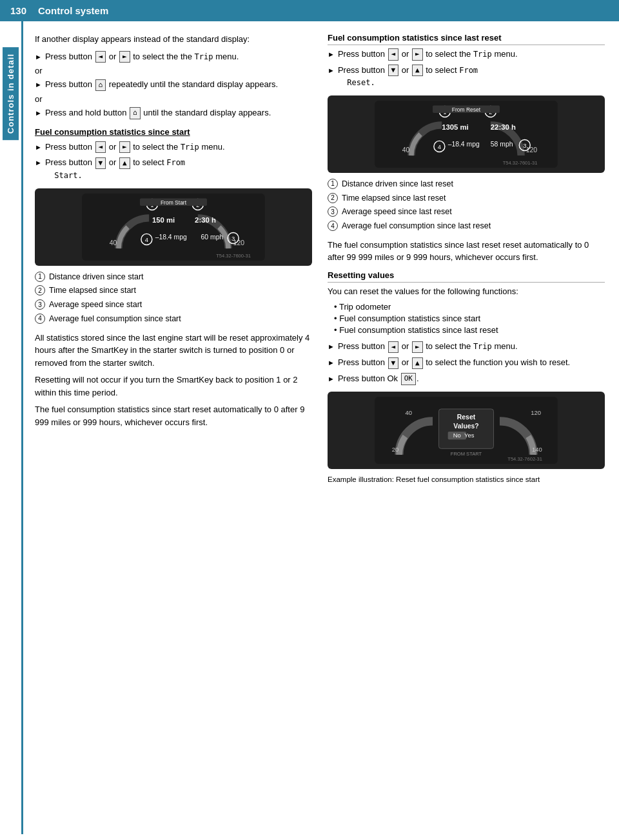 This screenshot has width=619, height=840. What do you see at coordinates (125, 57) in the screenshot?
I see `btn-right-icon: ►` at bounding box center [125, 57].